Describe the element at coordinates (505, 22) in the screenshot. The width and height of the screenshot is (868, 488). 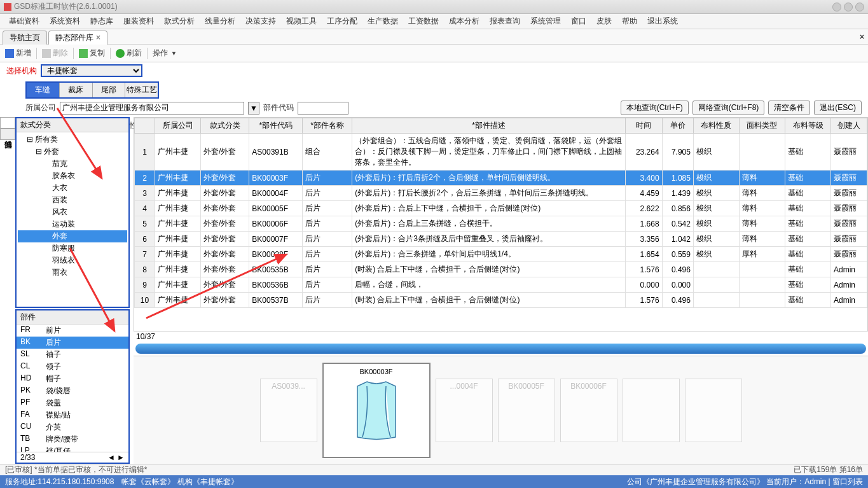
I see `menu-报表查询: 报表查询` at that location.